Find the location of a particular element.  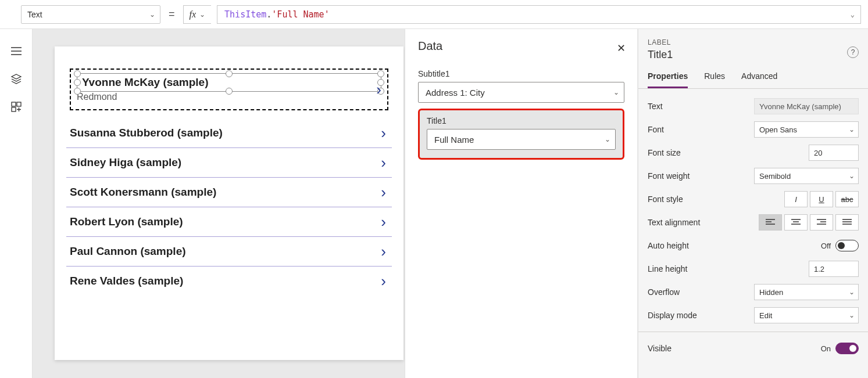

item-title: Rene Valdes (sample) is located at coordinates (229, 281).